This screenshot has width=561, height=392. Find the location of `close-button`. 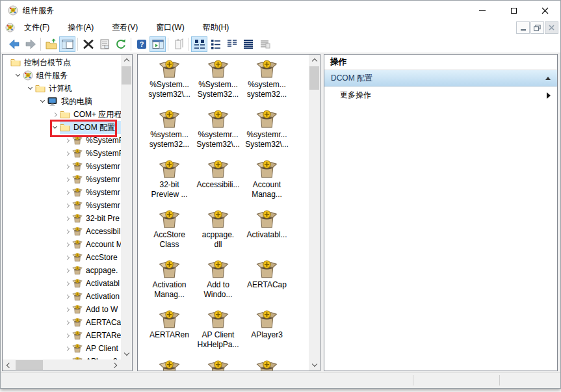

close-button is located at coordinates (545, 10).